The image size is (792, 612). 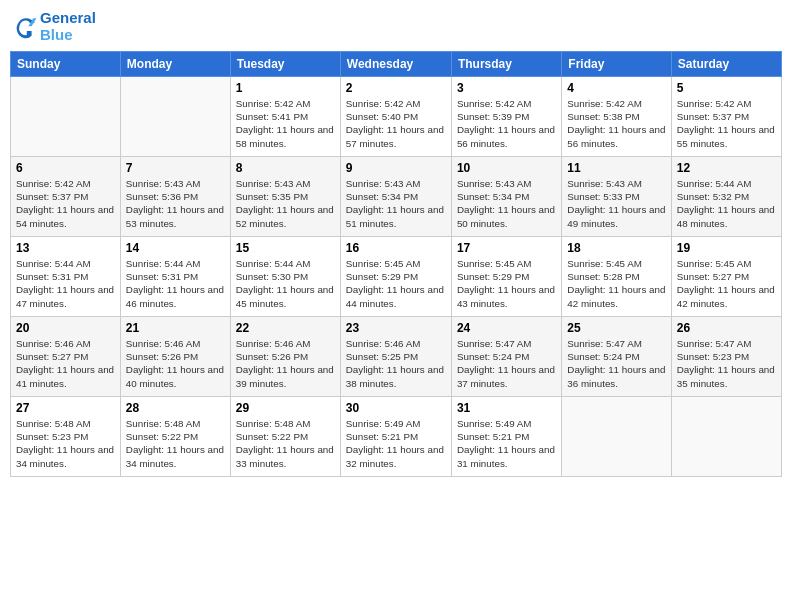 I want to click on day-number: 26, so click(x=726, y=328).